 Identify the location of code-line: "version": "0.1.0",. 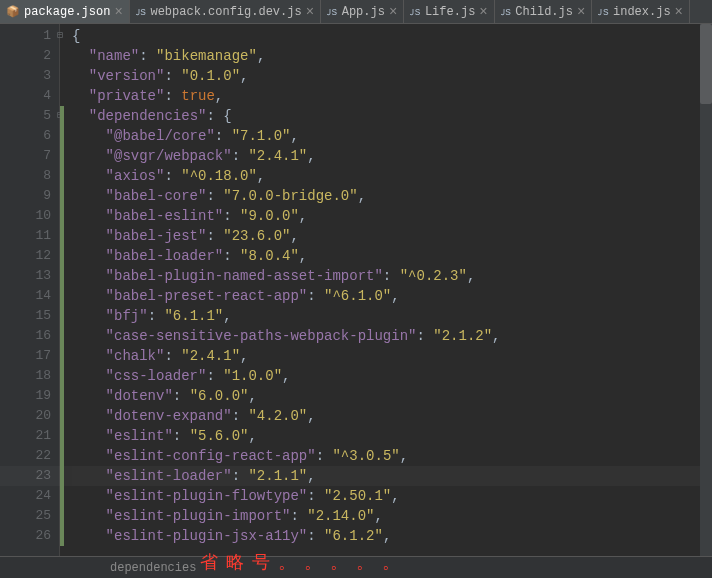
(392, 76).